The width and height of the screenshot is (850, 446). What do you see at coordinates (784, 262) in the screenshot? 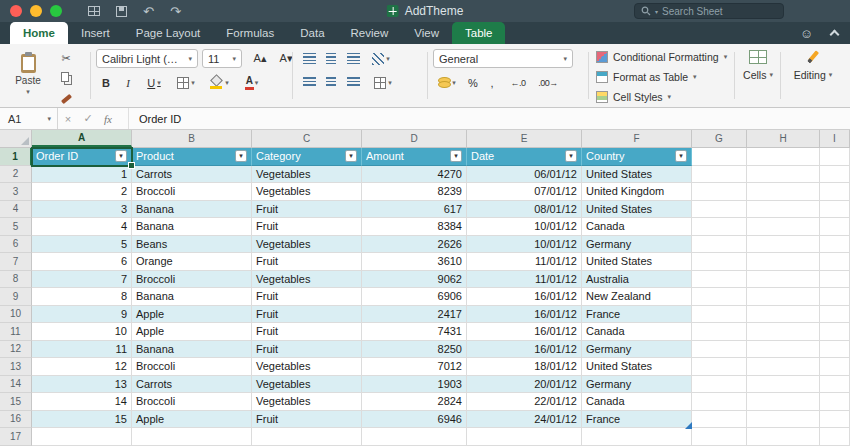
I see `cell-H7` at bounding box center [784, 262].